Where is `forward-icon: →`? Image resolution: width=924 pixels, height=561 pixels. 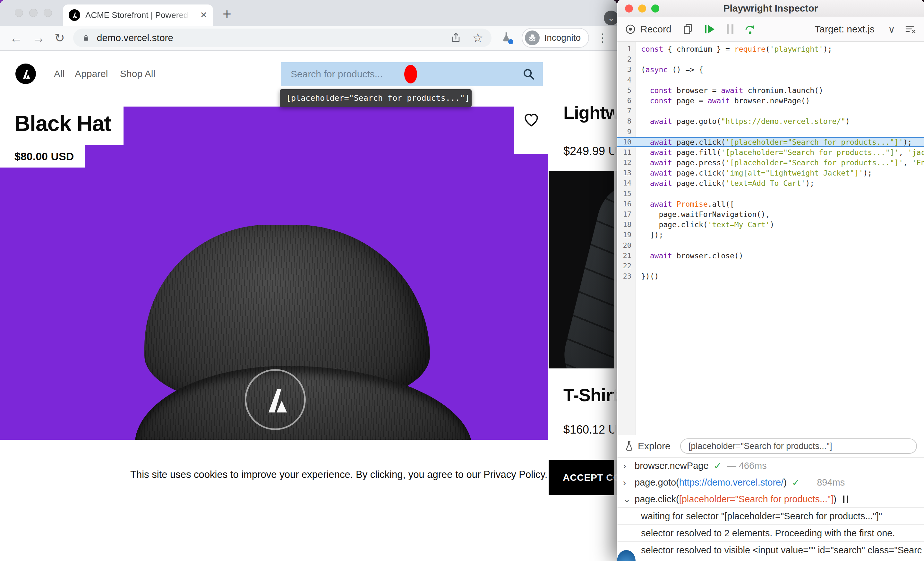
forward-icon: → is located at coordinates (39, 38).